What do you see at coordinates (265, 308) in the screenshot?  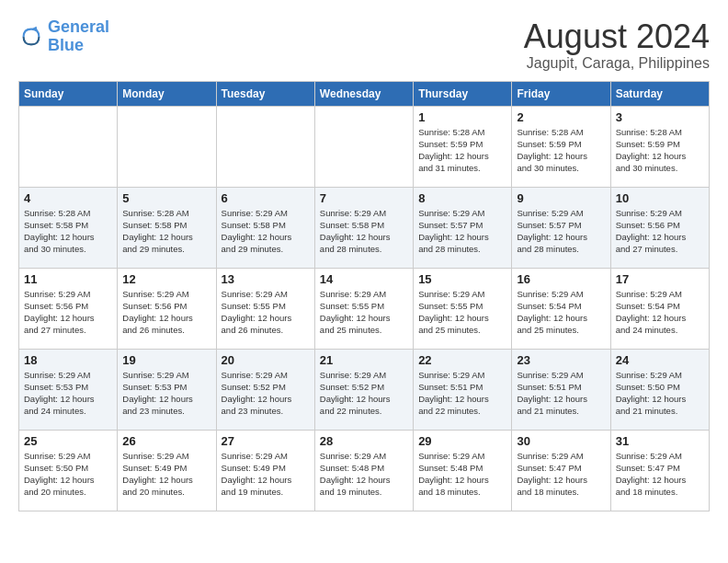 I see `calendar-cell: 13Sunrise: 5:29 AMSunset: 5:55 PMDayligh…` at bounding box center [265, 308].